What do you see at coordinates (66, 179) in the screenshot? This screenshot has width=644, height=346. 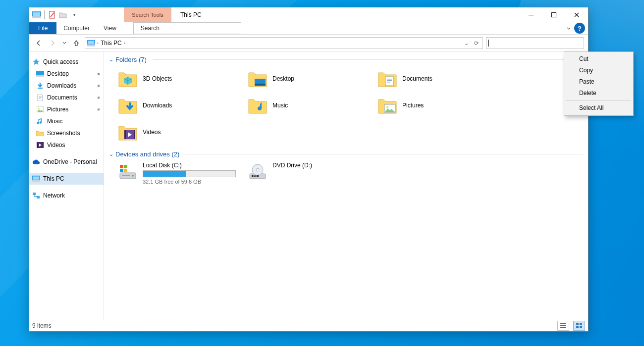 I see `sidebar-item-this-pc: This PC` at bounding box center [66, 179].